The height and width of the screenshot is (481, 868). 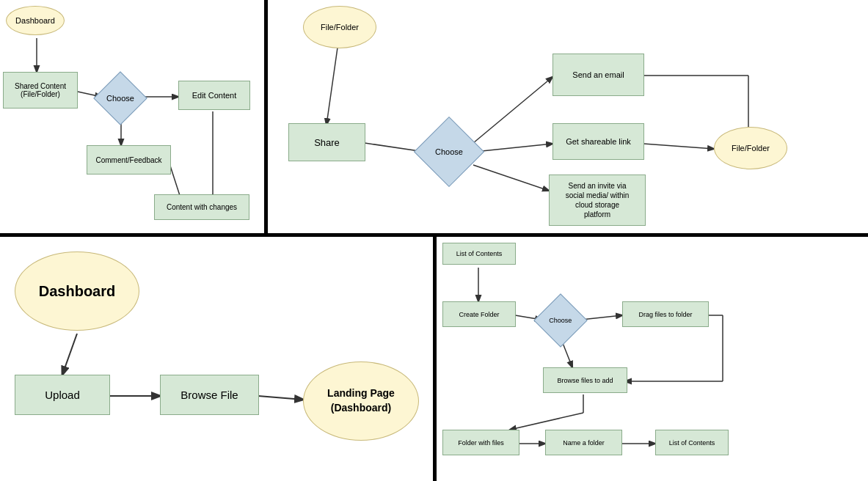 I want to click on tr-send-email: Send an email, so click(x=599, y=75).